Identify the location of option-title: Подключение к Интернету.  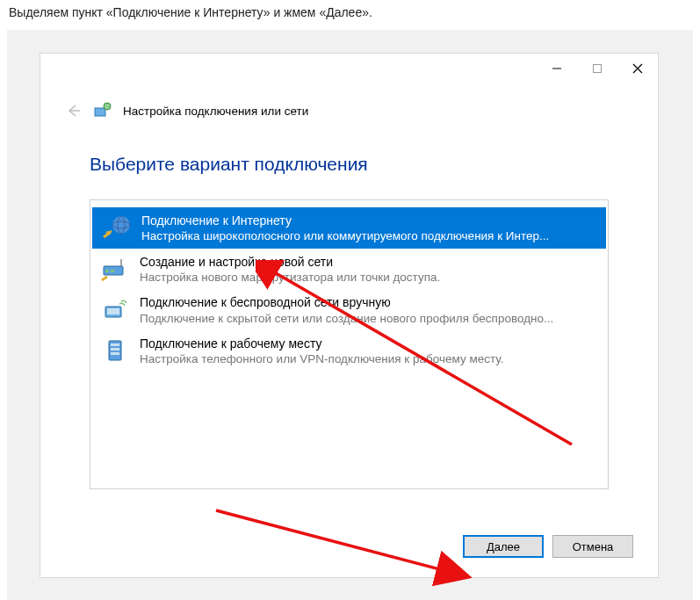
(369, 220).